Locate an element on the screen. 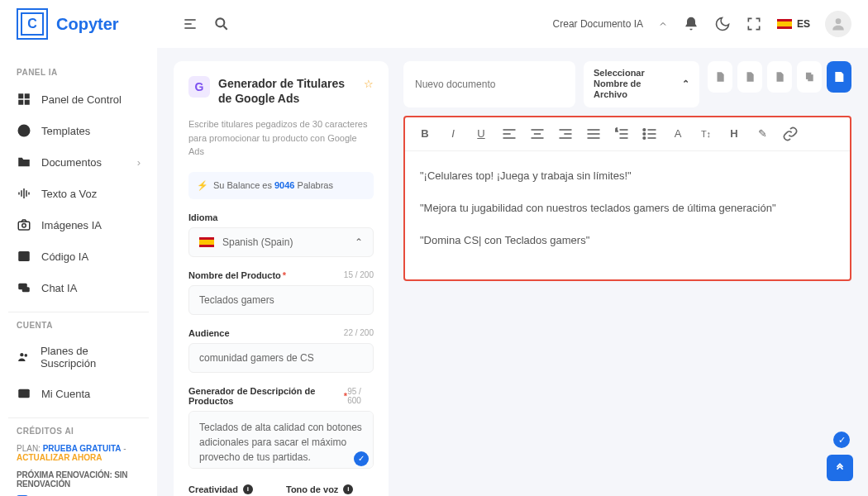 The width and height of the screenshot is (868, 496). search-icon is located at coordinates (222, 24).